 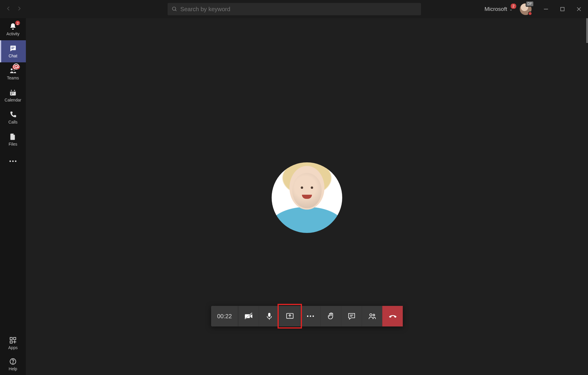 I want to click on user-avatar: DF, so click(x=526, y=9).